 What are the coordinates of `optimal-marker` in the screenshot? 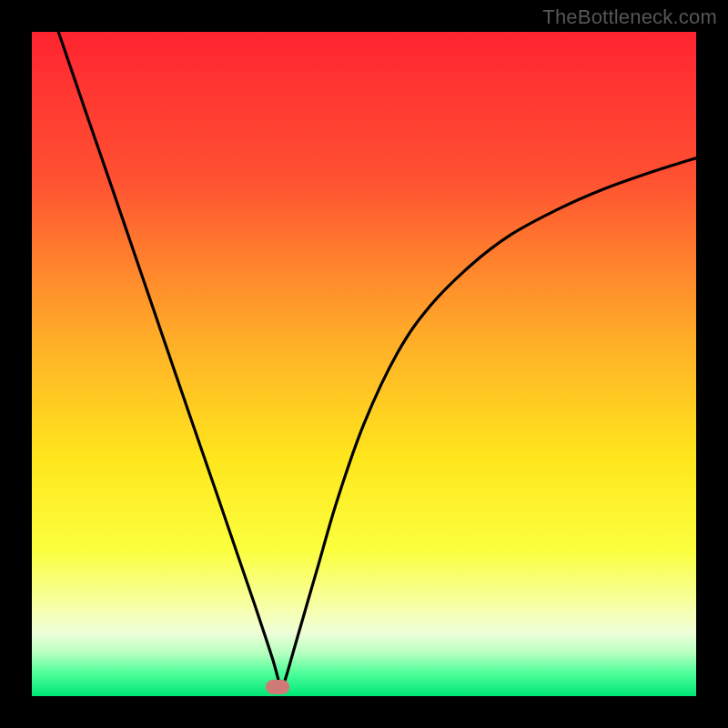 It's located at (278, 687).